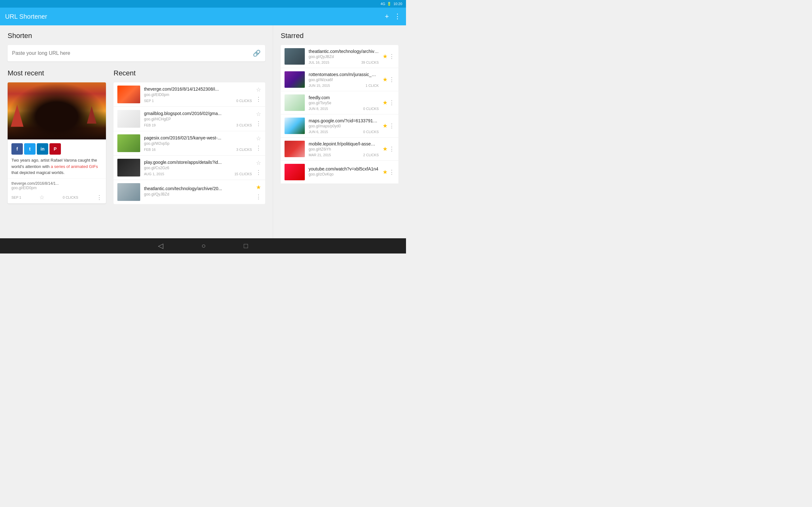 This screenshot has height=507, width=812. I want to click on starred-short-url: goo.gl/QyJBZd, so click(344, 57).